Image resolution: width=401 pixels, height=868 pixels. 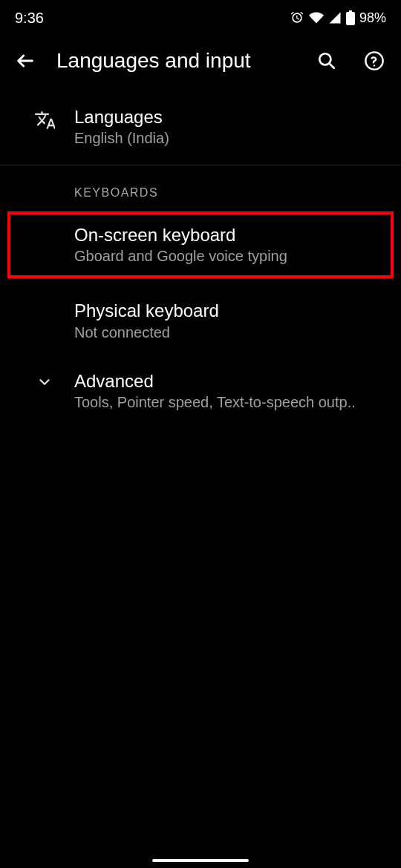 I want to click on search-button, so click(x=327, y=61).